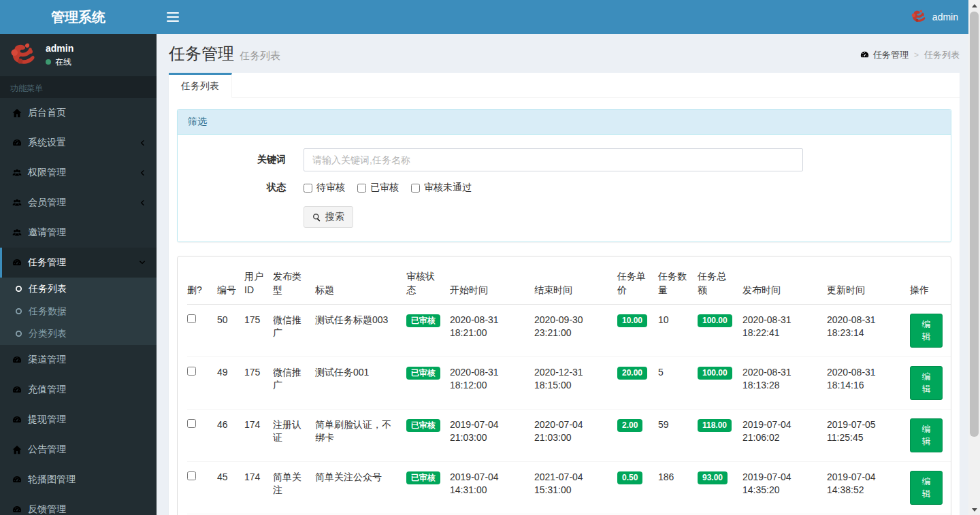 The height and width of the screenshot is (515, 980). What do you see at coordinates (576, 331) in the screenshot?
I see `cell-end: 2020-09-30 23:21:00` at bounding box center [576, 331].